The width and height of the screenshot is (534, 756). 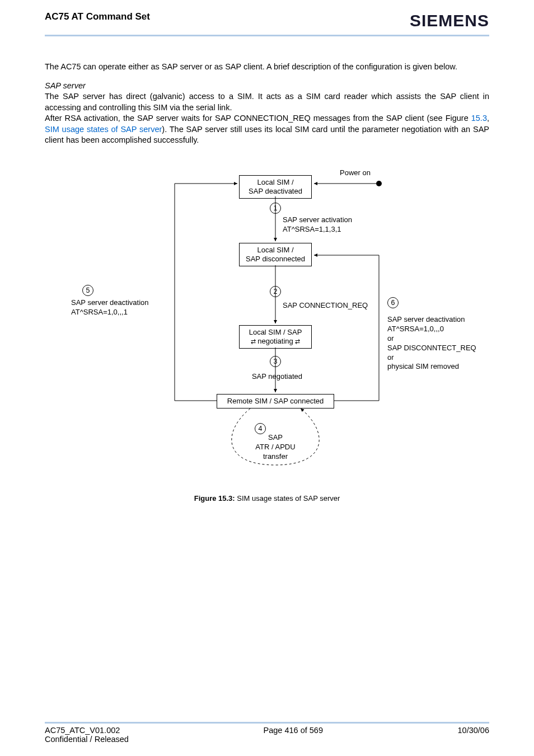 I want to click on figure-caption-text: SIM usage states of SAP server, so click(x=288, y=498).